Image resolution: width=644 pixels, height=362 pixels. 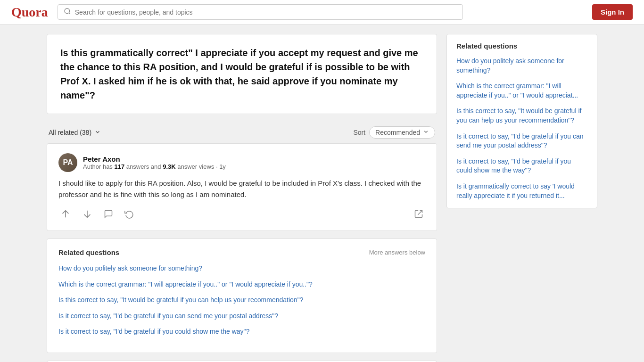 I want to click on upvote-button-peter, so click(x=66, y=214).